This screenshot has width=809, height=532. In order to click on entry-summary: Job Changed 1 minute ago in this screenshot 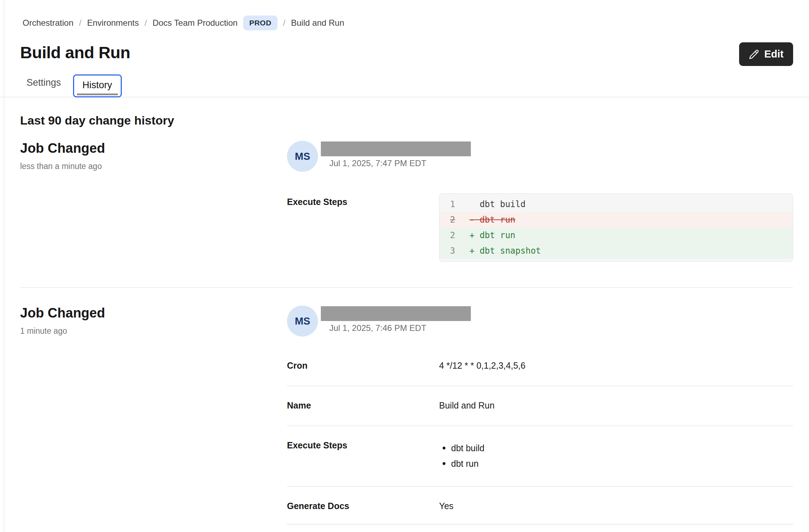, I will do `click(154, 415)`.